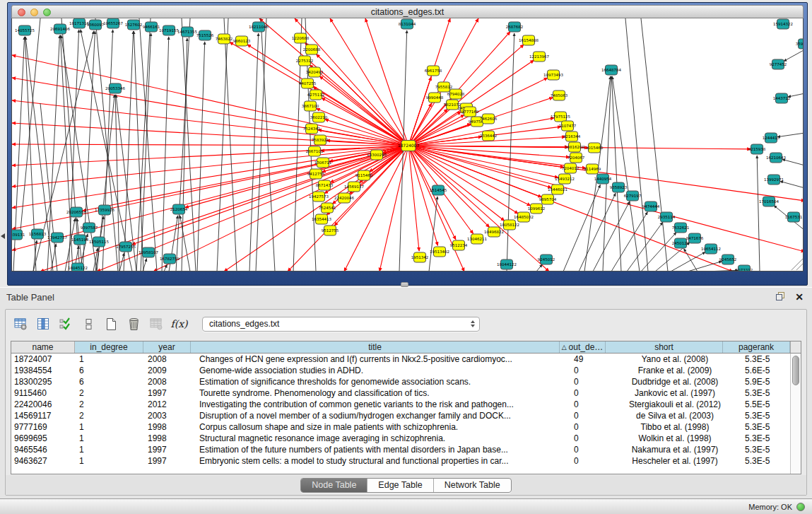 The height and width of the screenshot is (514, 812). I want to click on table-row: 1830029562008Estimation of significance …, so click(406, 382).